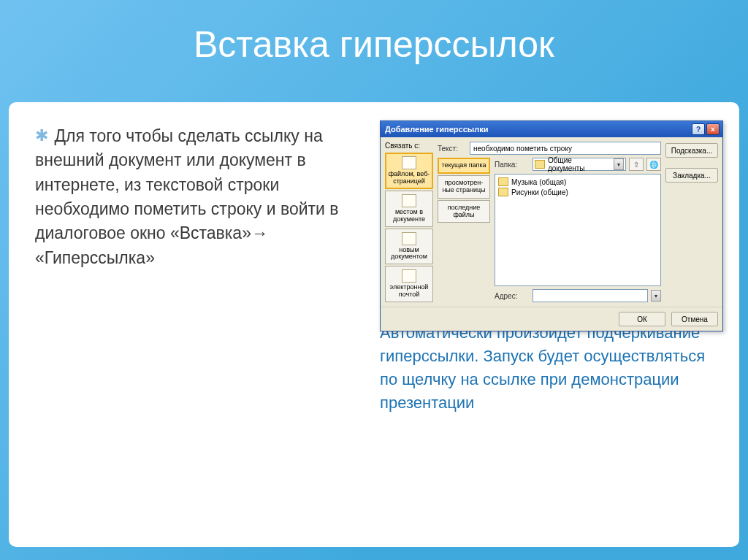 The width and height of the screenshot is (748, 560). What do you see at coordinates (409, 171) in the screenshot?
I see `nav-file-web: файлом, веб-страницей` at bounding box center [409, 171].